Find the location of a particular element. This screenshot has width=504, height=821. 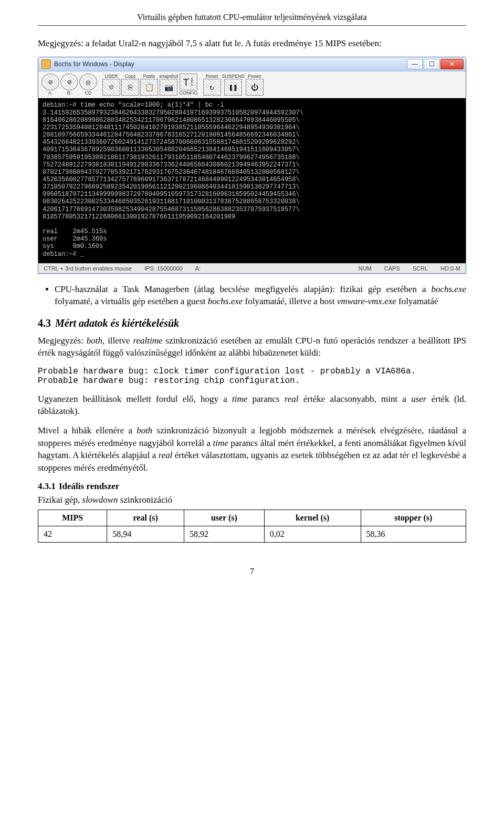

bullet-text: folyamatáé, illetve a host is located at coordinates (290, 302).